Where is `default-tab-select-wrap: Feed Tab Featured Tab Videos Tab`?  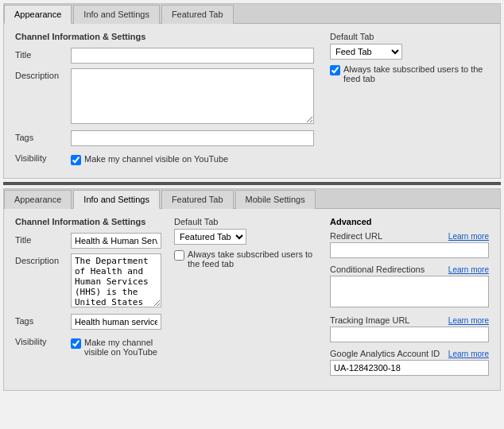
default-tab-select-wrap: Feed Tab Featured Tab Videos Tab is located at coordinates (409, 52).